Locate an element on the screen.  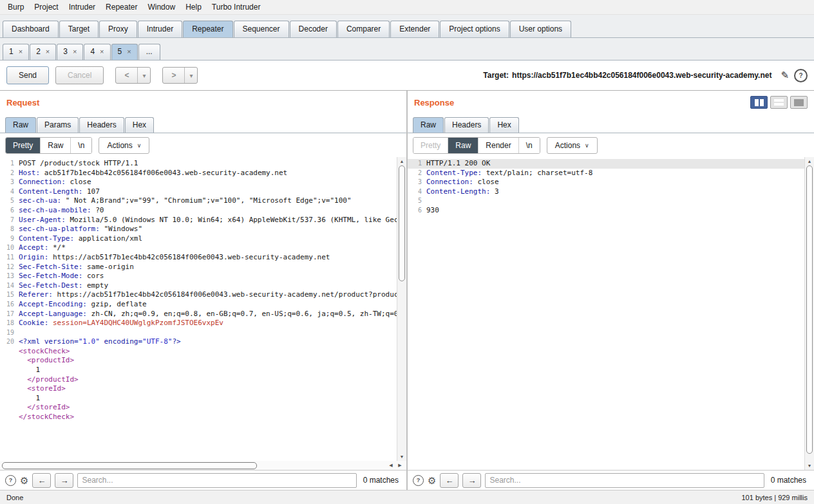
history-forward-button: > ▾ is located at coordinates (180, 75).